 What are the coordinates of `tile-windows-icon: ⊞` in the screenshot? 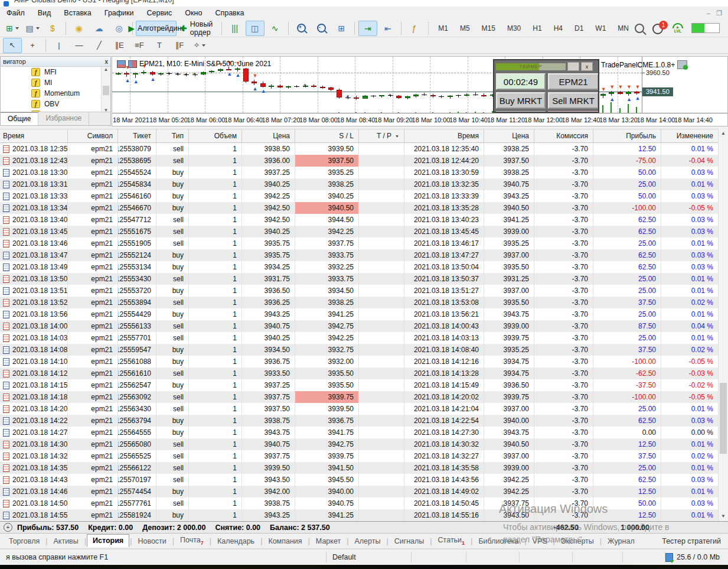 It's located at (341, 28).